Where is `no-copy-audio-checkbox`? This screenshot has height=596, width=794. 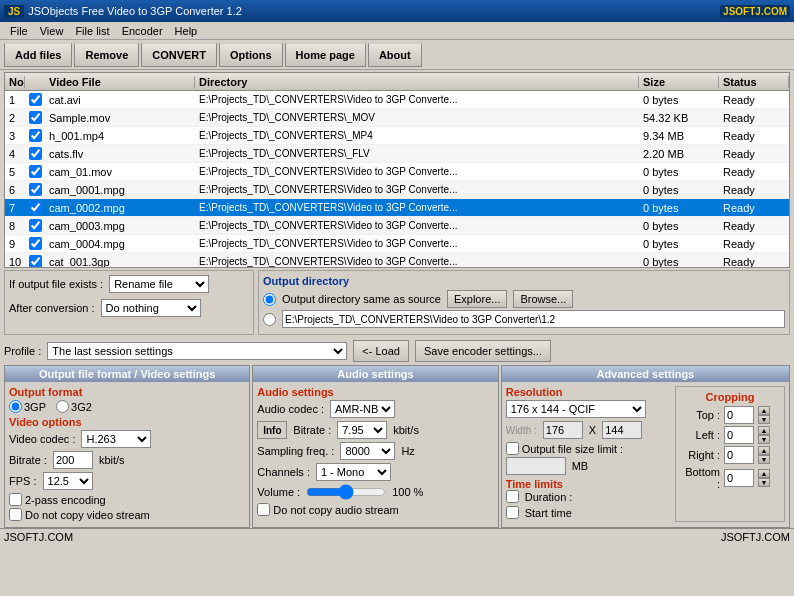
no-copy-audio-checkbox is located at coordinates (264, 510).